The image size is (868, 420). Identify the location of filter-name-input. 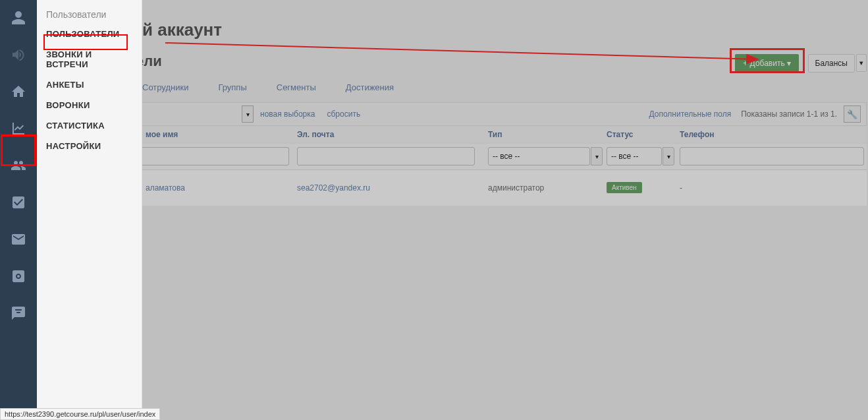
(207, 156).